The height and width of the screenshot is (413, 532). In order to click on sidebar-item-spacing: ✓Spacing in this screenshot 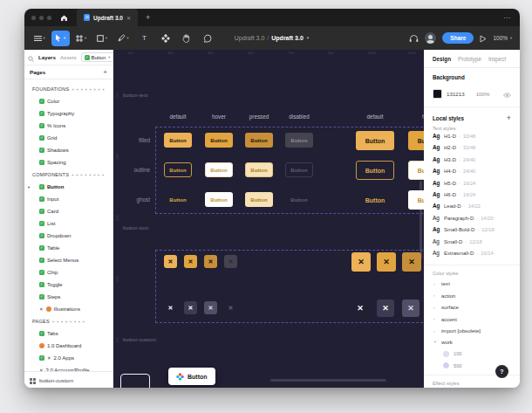, I will do `click(68, 162)`.